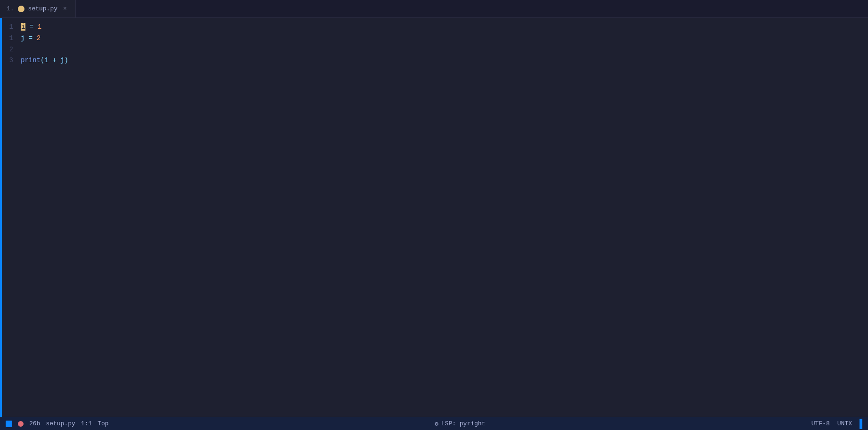  What do you see at coordinates (434, 423) in the screenshot?
I see `status-bar: 26b setup.py 1:1 Top ⚙ LSP: pyright UTF-…` at bounding box center [434, 423].